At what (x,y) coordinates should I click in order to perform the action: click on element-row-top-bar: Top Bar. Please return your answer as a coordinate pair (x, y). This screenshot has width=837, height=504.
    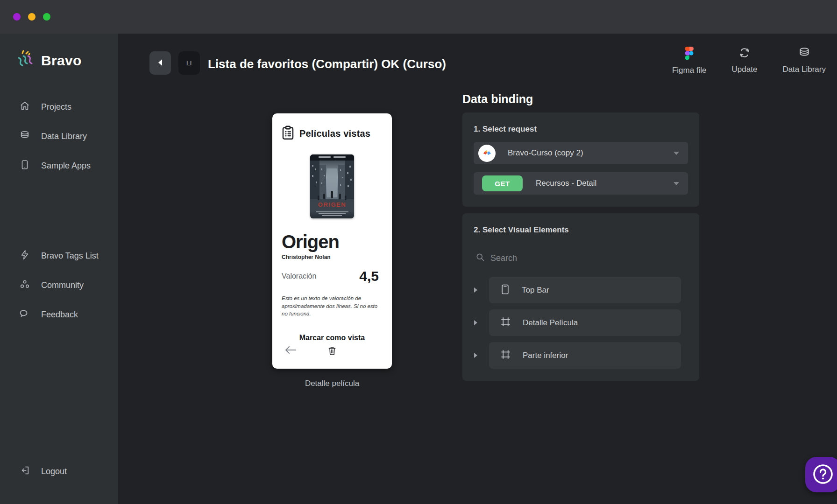
    Looking at the image, I should click on (585, 290).